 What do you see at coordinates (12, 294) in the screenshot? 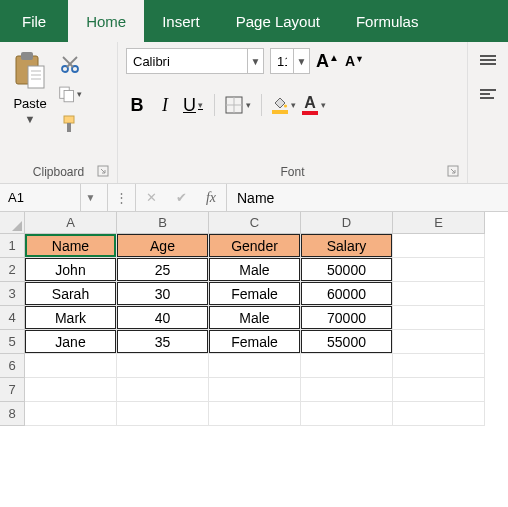
I see `row-head-3: 3` at bounding box center [12, 294].